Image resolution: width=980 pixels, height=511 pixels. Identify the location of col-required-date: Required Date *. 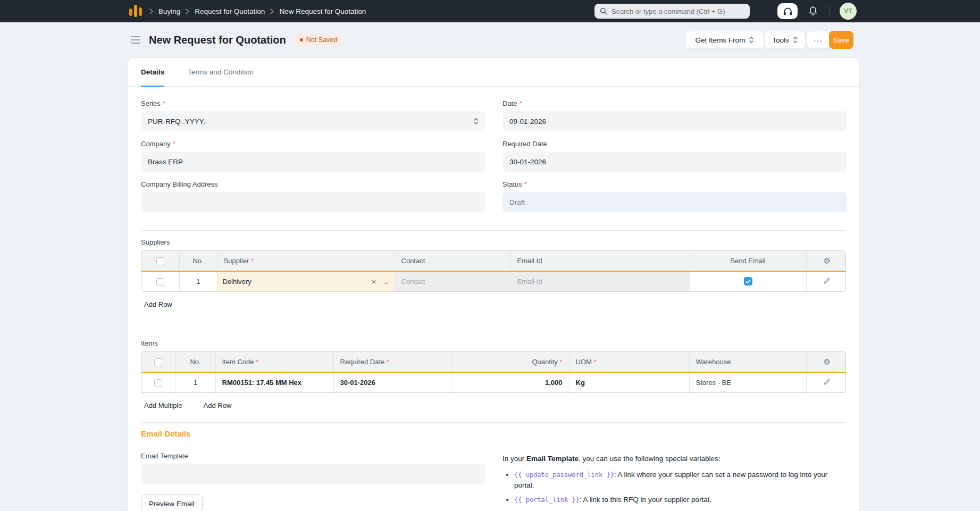
(393, 362).